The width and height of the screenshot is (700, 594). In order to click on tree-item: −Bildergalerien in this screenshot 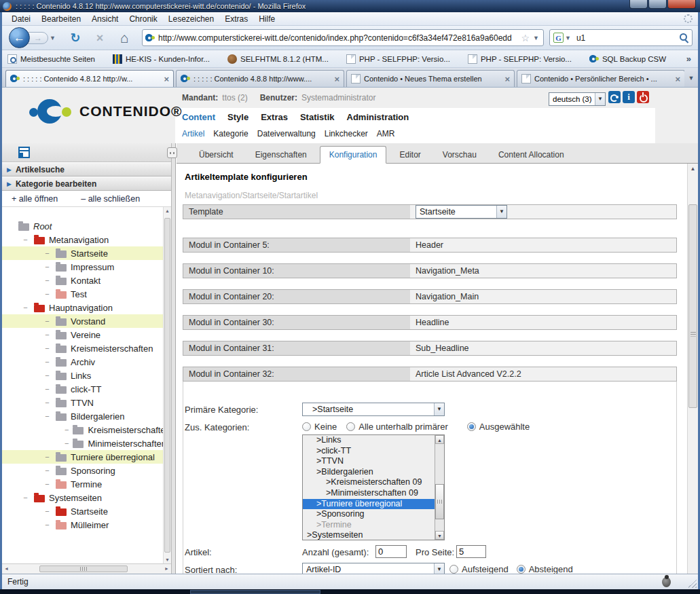, I will do `click(83, 416)`.